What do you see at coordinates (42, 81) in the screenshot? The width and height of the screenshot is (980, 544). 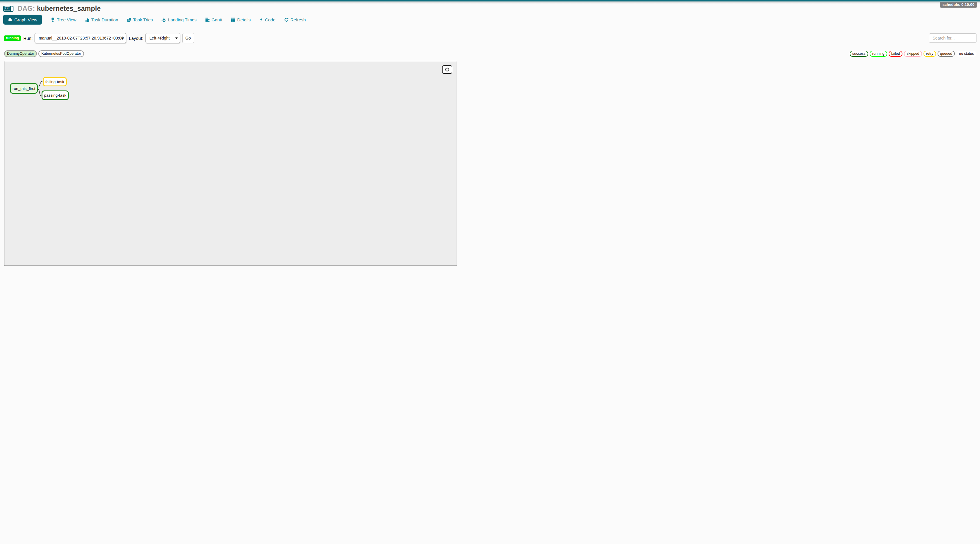 I see `edge-arrowhead` at bounding box center [42, 81].